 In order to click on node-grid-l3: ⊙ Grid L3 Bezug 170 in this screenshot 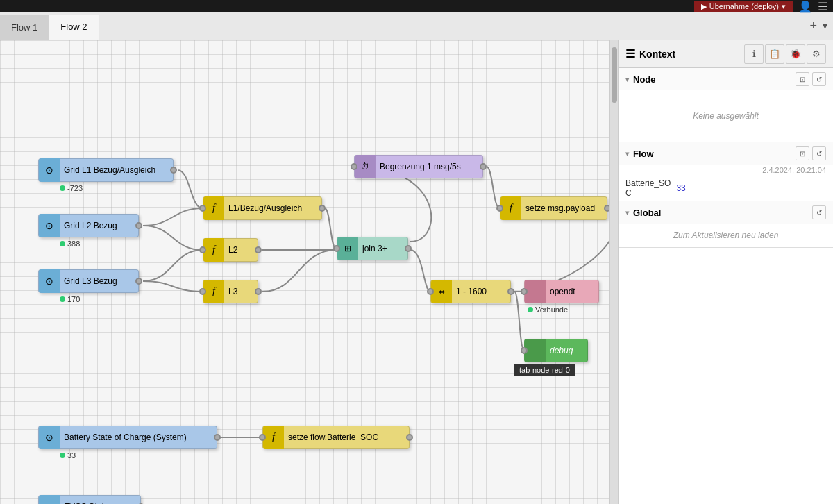, I will do `click(89, 281)`.